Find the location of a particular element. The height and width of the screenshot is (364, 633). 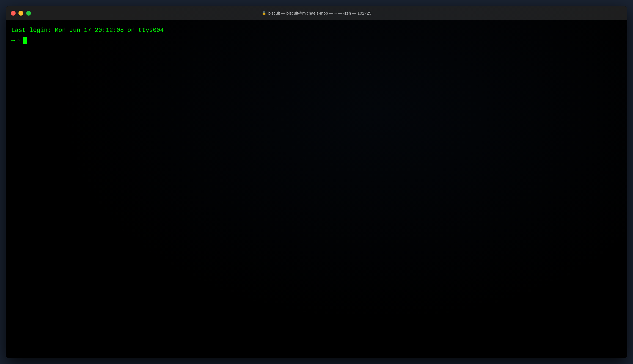

maximize-button is located at coordinates (29, 13).